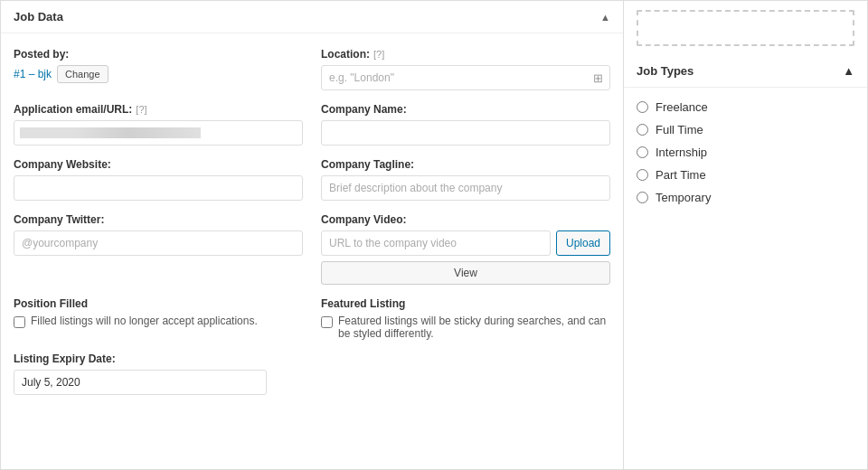 This screenshot has width=868, height=470. Describe the element at coordinates (466, 304) in the screenshot. I see `featured-listing-title: Featured Listing` at that location.